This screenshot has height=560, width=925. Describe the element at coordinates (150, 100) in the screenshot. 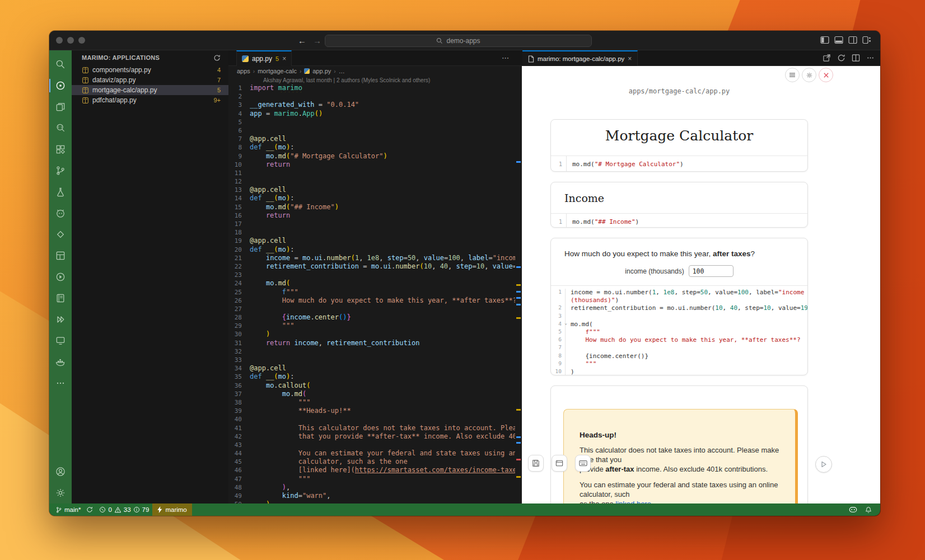

I see `sidebar-item-pdfchat: pdfchat/app.py 9+` at that location.